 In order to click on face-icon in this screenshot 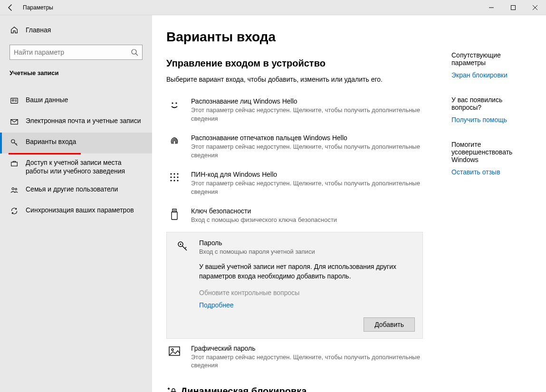, I will do `click(174, 110)`.